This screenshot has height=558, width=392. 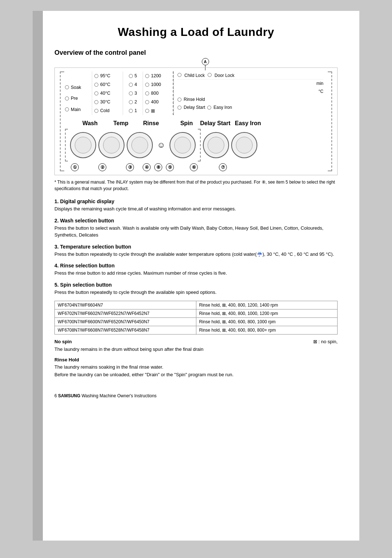 I want to click on no-spin-label: No spin, so click(x=63, y=342).